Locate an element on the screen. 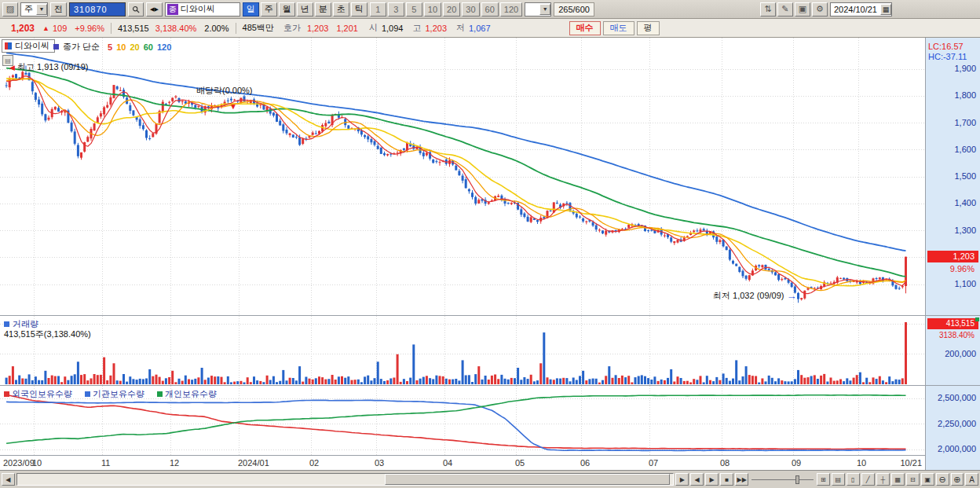  period-button-분: 분 is located at coordinates (324, 9).